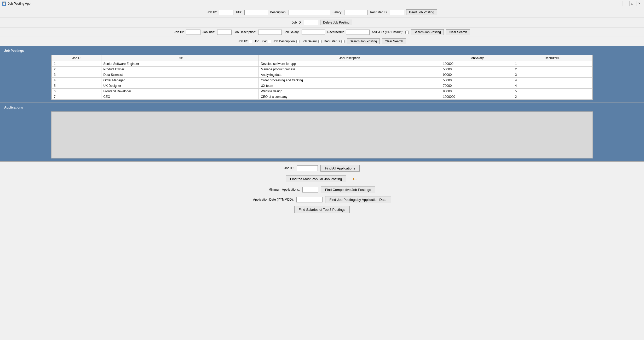 The height and width of the screenshot is (340, 644). I want to click on table-row: 7CEOCEO of a company12000002, so click(322, 97).